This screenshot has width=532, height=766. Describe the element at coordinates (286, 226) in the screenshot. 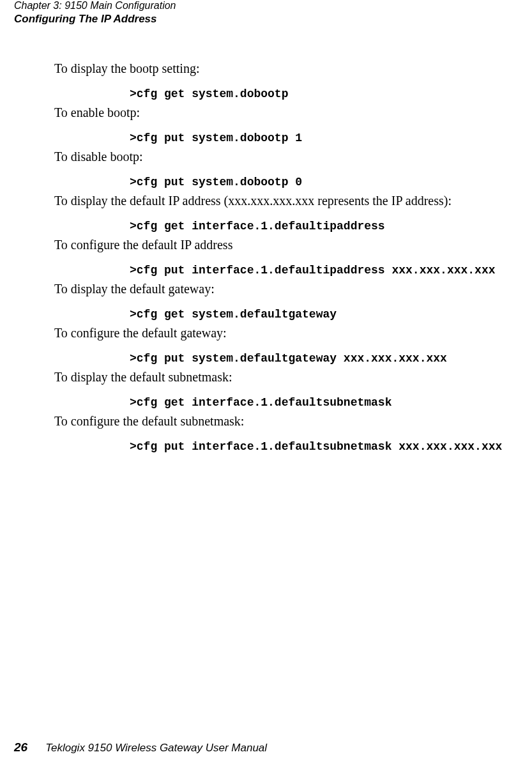

I see `command-text: >cfg get interface.1.defaultipaddress` at that location.